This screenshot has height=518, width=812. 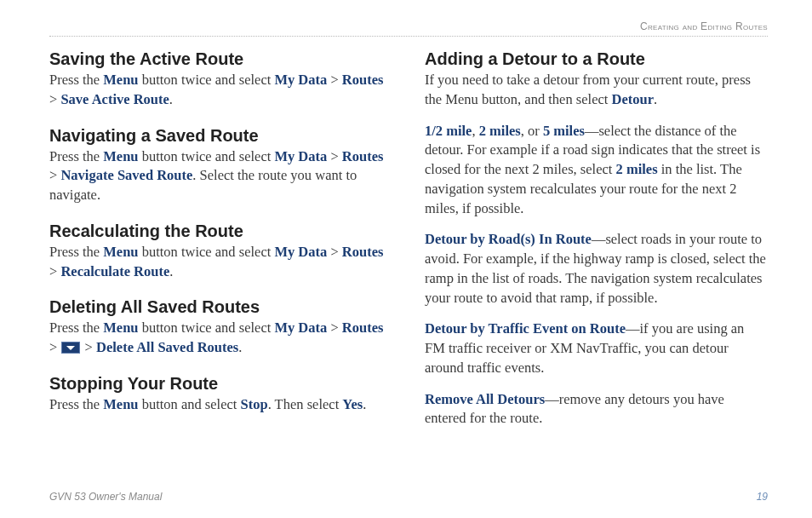 I want to click on page-number: 19, so click(x=763, y=497).